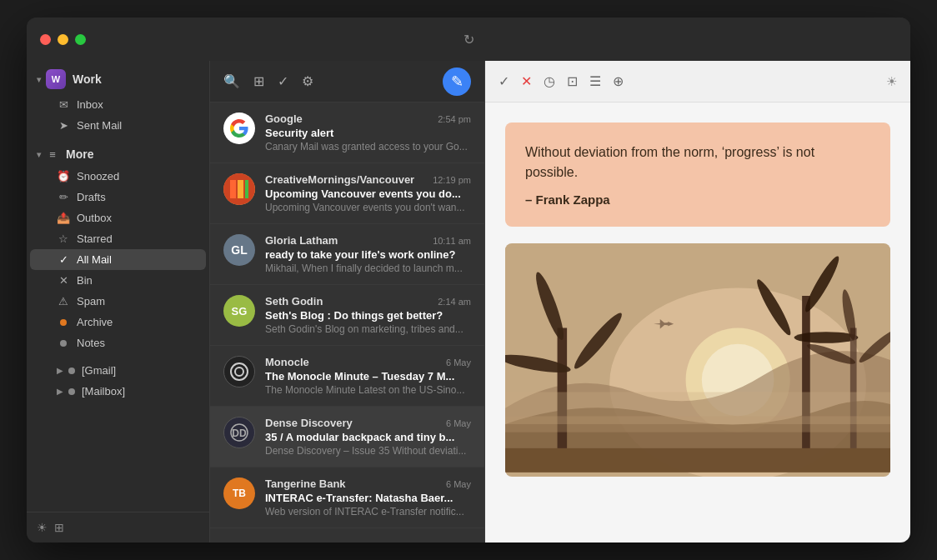  I want to click on mark-read-icon: ✓, so click(504, 82).